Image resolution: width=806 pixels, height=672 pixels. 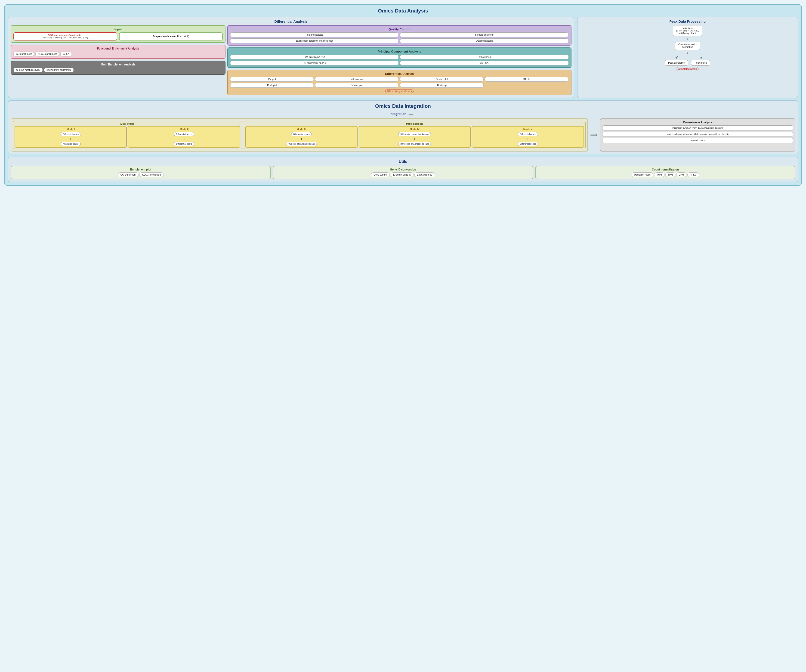 I want to click on mode-i-card: Mode I Differential genes + Annotated pe…, so click(x=71, y=137).